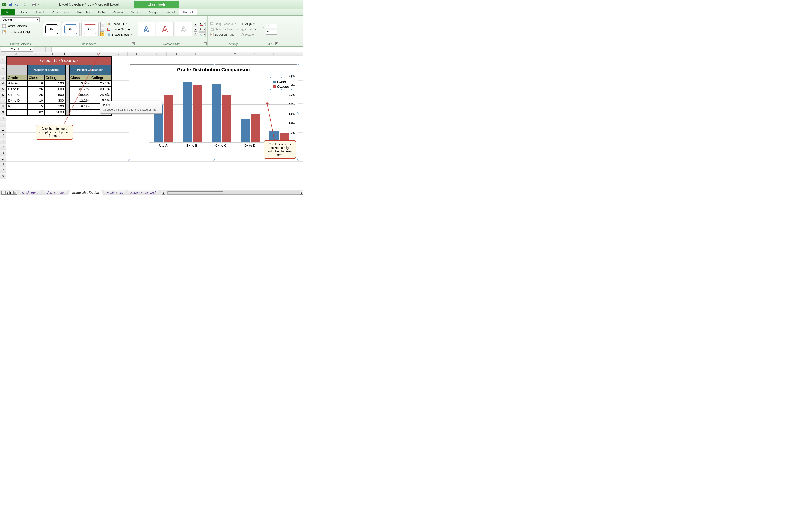 The image size is (812, 516). Describe the element at coordinates (4, 26) in the screenshot. I see `format-selection-icon` at that location.